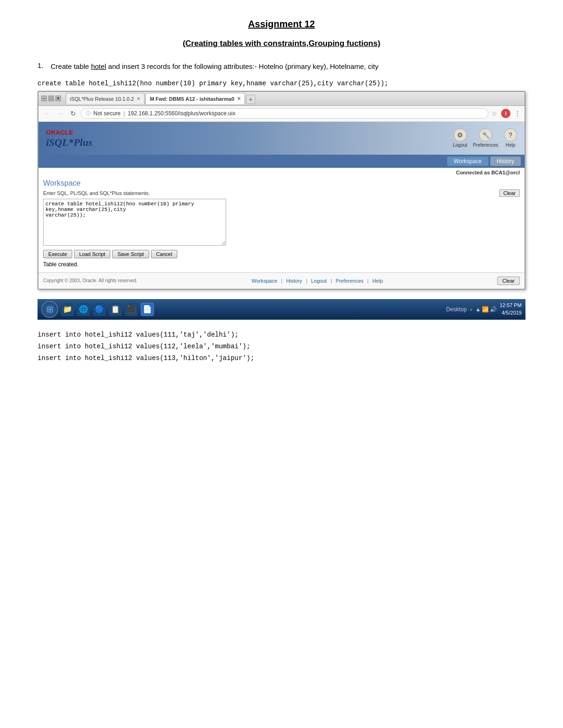 This screenshot has height=728, width=563. Describe the element at coordinates (107, 113) in the screenshot. I see `not-secure-label: Not secure` at that location.